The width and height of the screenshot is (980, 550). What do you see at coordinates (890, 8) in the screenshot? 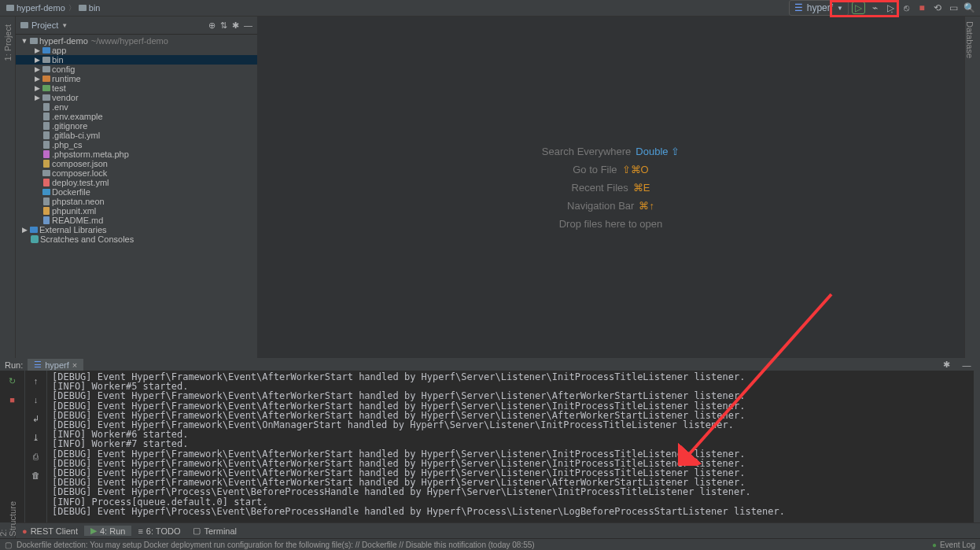
I see `run-with-coverage-icon: ▷̣` at bounding box center [890, 8].